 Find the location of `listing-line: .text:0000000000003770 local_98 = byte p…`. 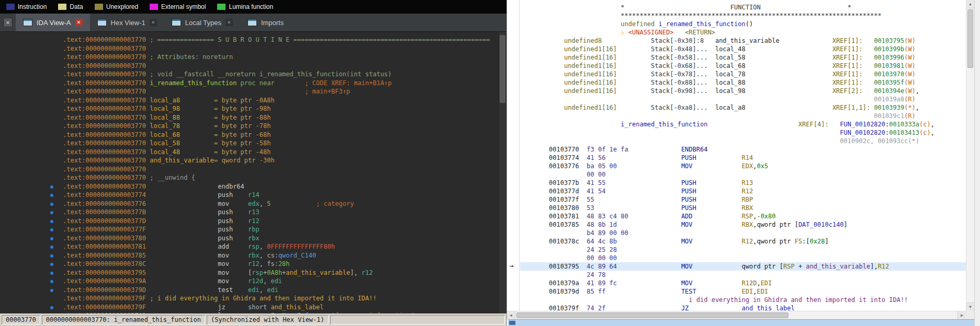

listing-line: .text:0000000000003770 local_98 = byte p… is located at coordinates (249, 109).